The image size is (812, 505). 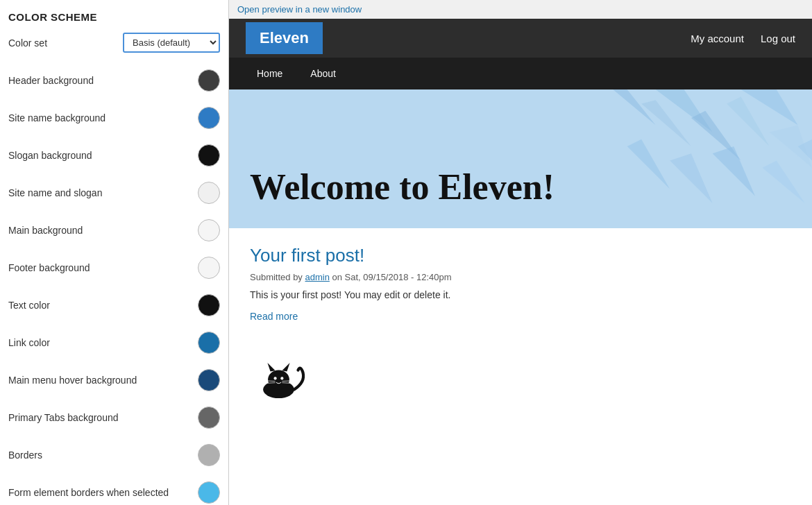 What do you see at coordinates (521, 295) in the screenshot?
I see `post-body: This is your first post! You may edit or…` at bounding box center [521, 295].